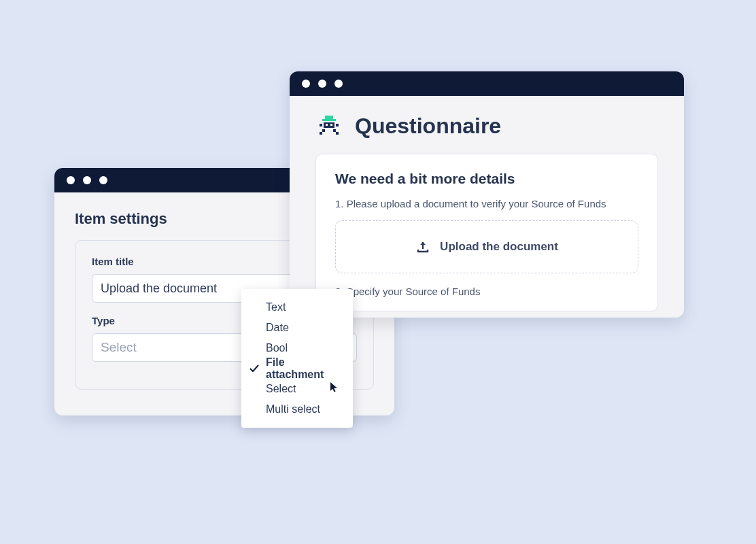 The image size is (756, 544). Describe the element at coordinates (487, 247) in the screenshot. I see `upload-dropzone: Upload the document` at that location.